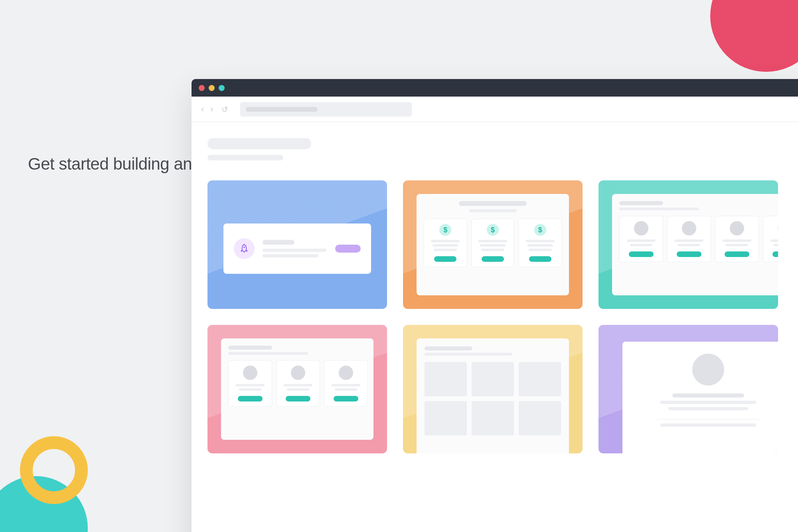 Image resolution: width=798 pixels, height=532 pixels. I want to click on component-card-gallery, so click(493, 389).